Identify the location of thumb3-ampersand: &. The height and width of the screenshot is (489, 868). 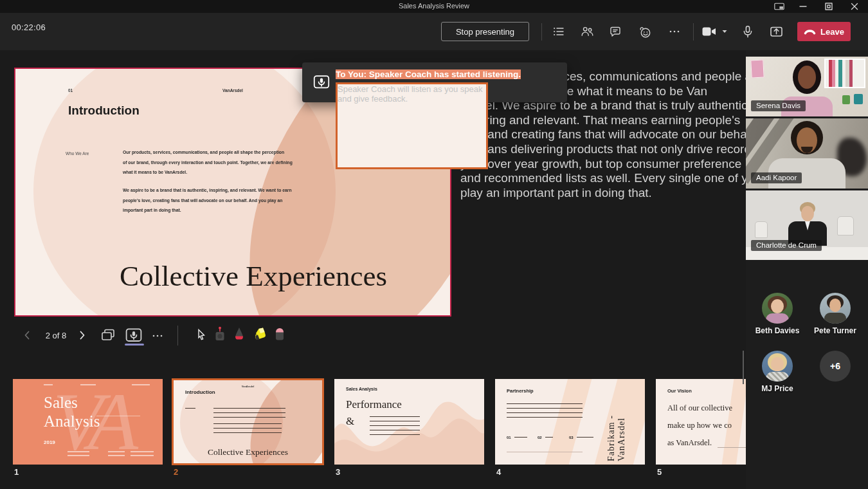
(350, 421).